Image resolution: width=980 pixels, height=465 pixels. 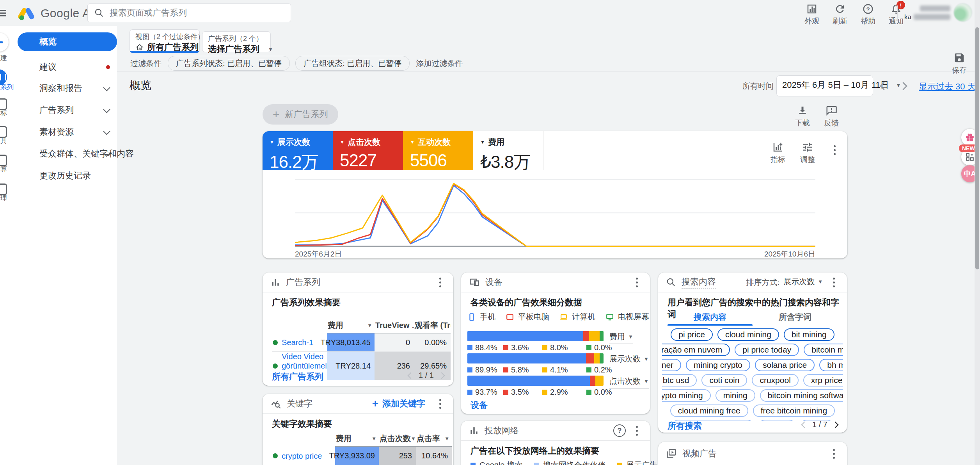 What do you see at coordinates (67, 88) in the screenshot?
I see `sidebar-item-insights: 洞察和报告` at bounding box center [67, 88].